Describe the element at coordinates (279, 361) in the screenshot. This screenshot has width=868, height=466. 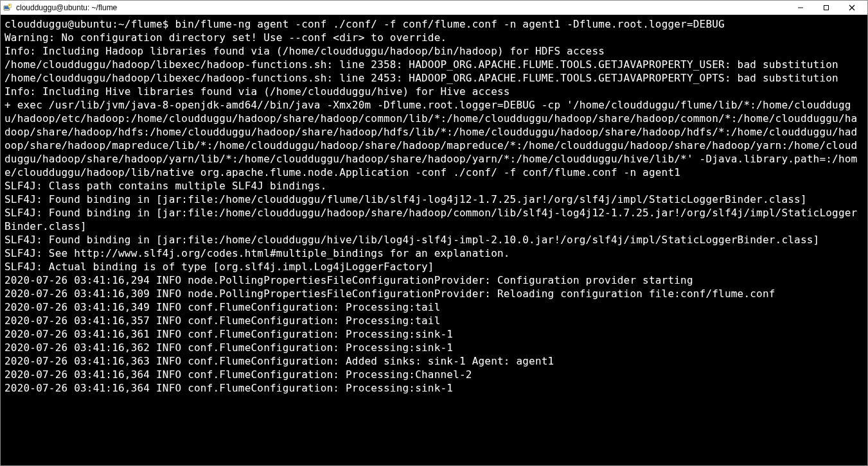
I see `output-line: 2020-07-26 03:41:16,363 INFO conf.FlumeC…` at that location.